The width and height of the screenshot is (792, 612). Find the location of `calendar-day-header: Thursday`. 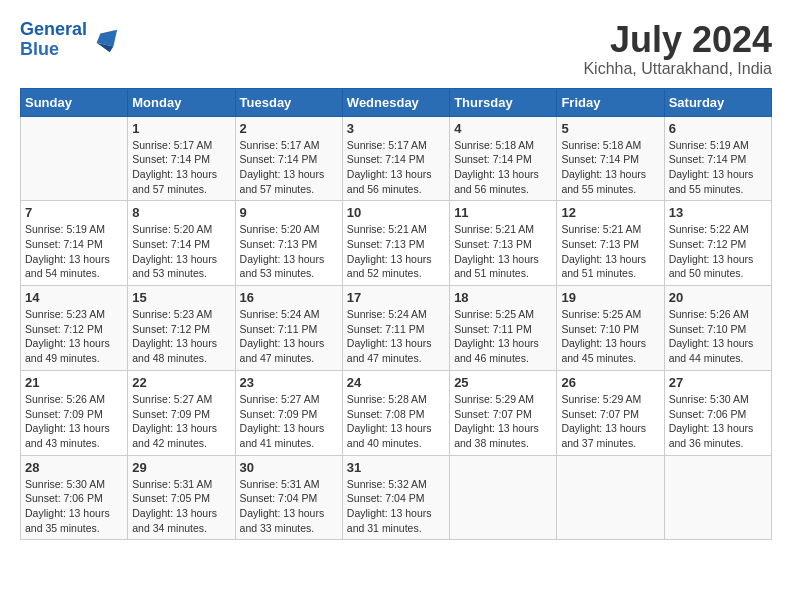

calendar-day-header: Thursday is located at coordinates (504, 102).